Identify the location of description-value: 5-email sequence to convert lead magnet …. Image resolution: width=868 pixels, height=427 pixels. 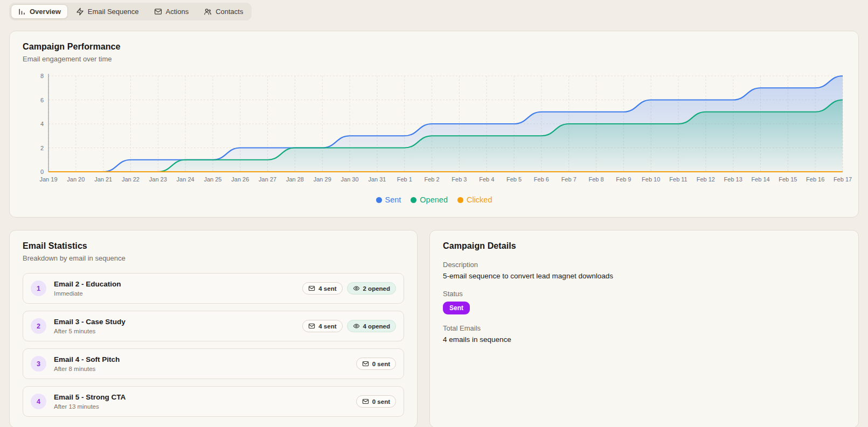
(644, 276).